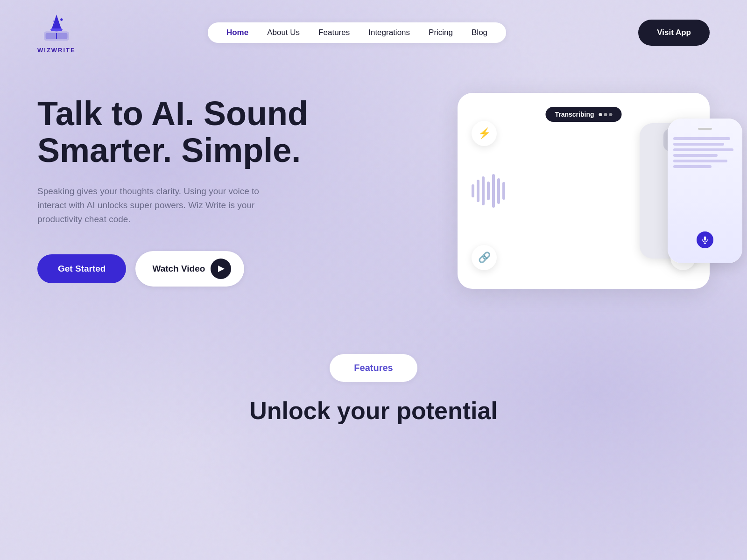  What do you see at coordinates (705, 191) in the screenshot?
I see `phone-screen` at bounding box center [705, 191].